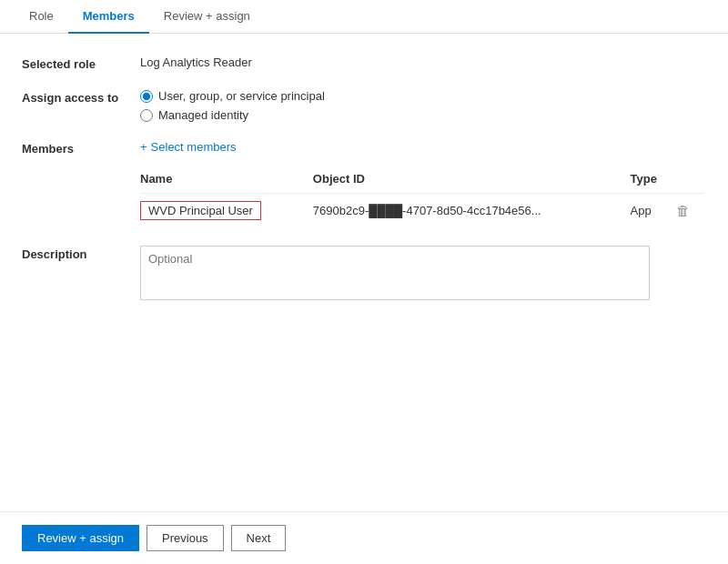 This screenshot has width=728, height=564. I want to click on description-value, so click(423, 275).